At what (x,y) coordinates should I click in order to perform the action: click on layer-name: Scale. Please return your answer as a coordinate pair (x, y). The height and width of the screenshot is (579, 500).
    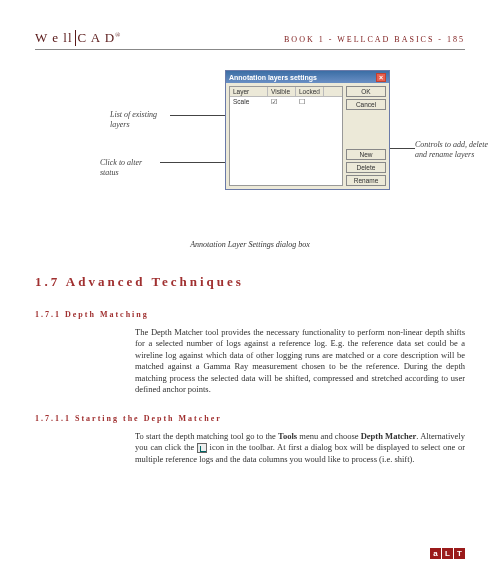
    Looking at the image, I should click on (249, 102).